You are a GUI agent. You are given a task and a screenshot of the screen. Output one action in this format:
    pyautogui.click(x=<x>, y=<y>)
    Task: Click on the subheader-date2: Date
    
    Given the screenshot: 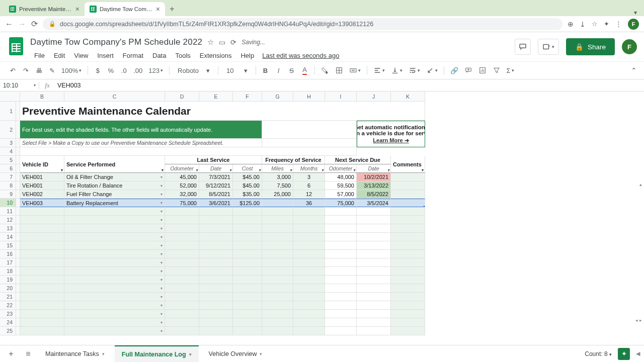 What is the action you would take?
    pyautogui.click(x=374, y=169)
    